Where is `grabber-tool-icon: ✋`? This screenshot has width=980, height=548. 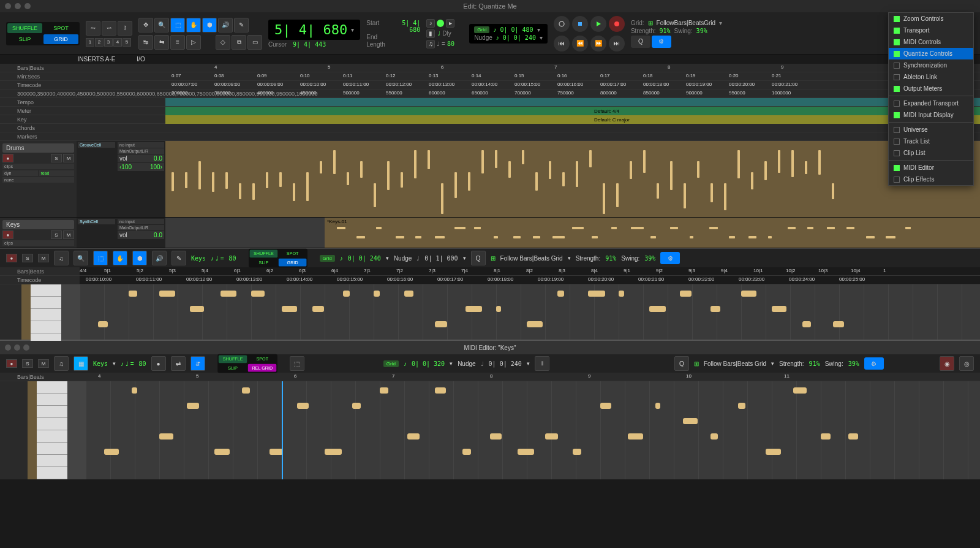 grabber-tool-icon: ✋ is located at coordinates (194, 25).